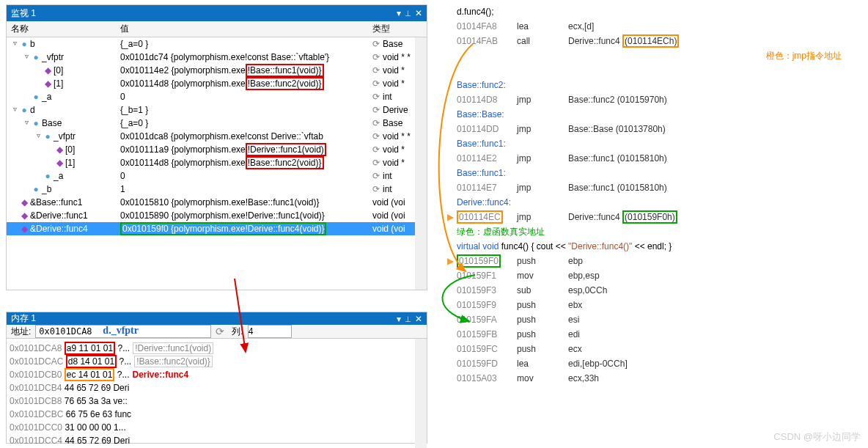  What do you see at coordinates (398, 29) in the screenshot?
I see `col-type: 类型` at bounding box center [398, 29].